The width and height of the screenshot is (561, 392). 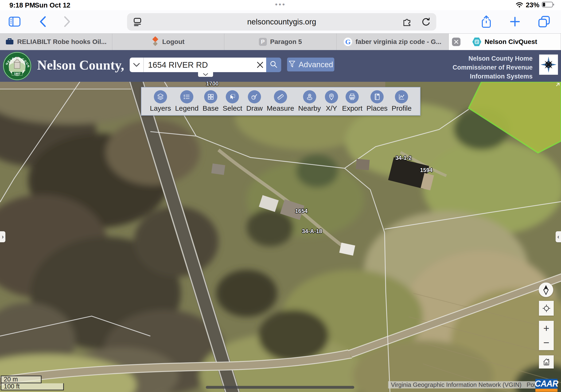 I want to click on parcel-label: 34-A-18, so click(x=312, y=231).